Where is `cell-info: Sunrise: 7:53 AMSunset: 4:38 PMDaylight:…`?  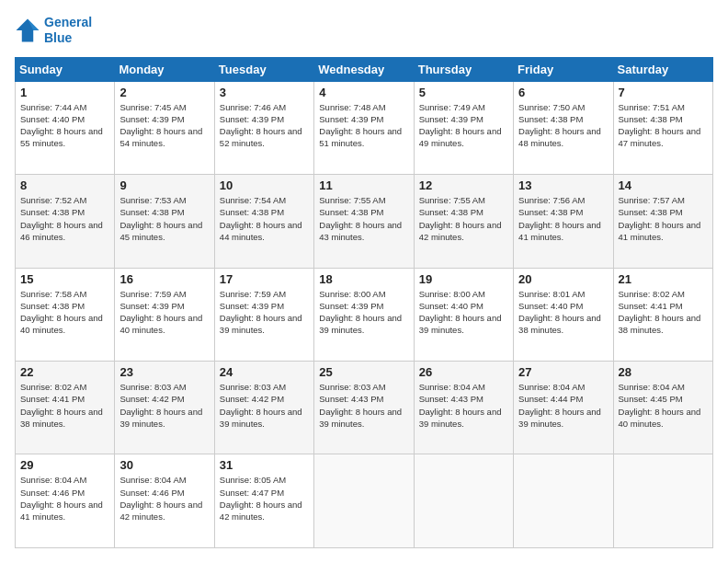
cell-info: Sunrise: 7:53 AMSunset: 4:38 PMDaylight:… is located at coordinates (161, 219).